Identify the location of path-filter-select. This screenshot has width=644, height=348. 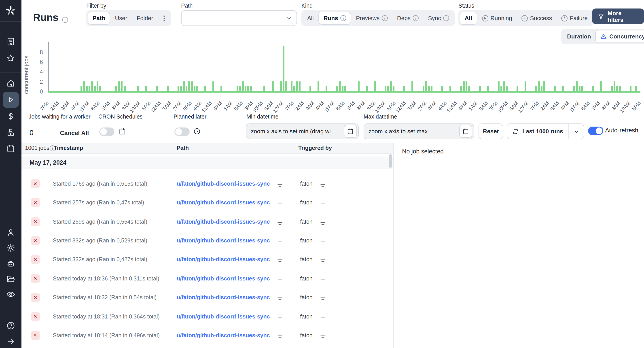
(239, 18).